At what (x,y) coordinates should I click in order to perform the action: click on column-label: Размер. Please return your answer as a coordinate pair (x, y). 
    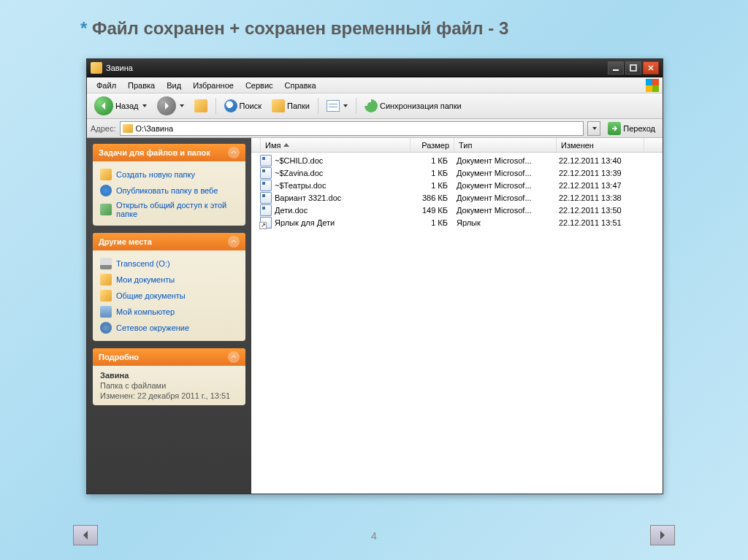
    Looking at the image, I should click on (435, 145).